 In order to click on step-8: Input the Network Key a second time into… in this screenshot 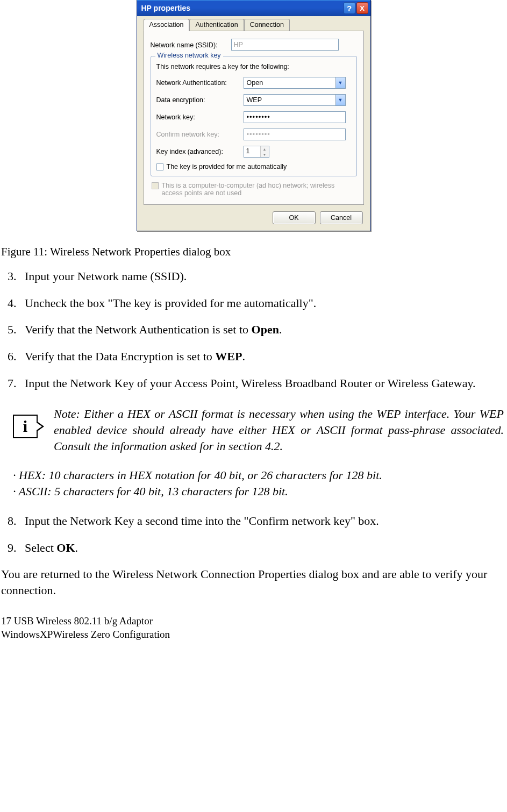, I will do `click(262, 521)`.